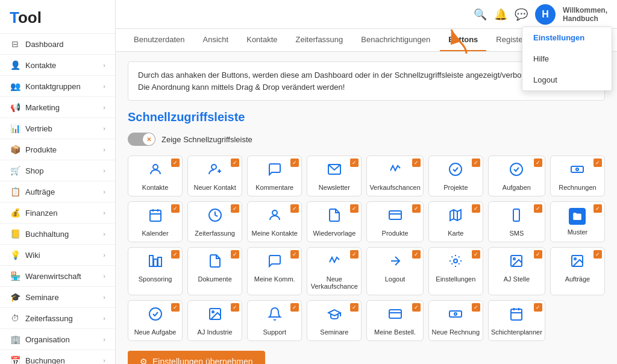 This screenshot has width=617, height=364. What do you see at coordinates (58, 340) in the screenshot?
I see `sidebar-item-organisation: 🏢 Organisation ›` at bounding box center [58, 340].